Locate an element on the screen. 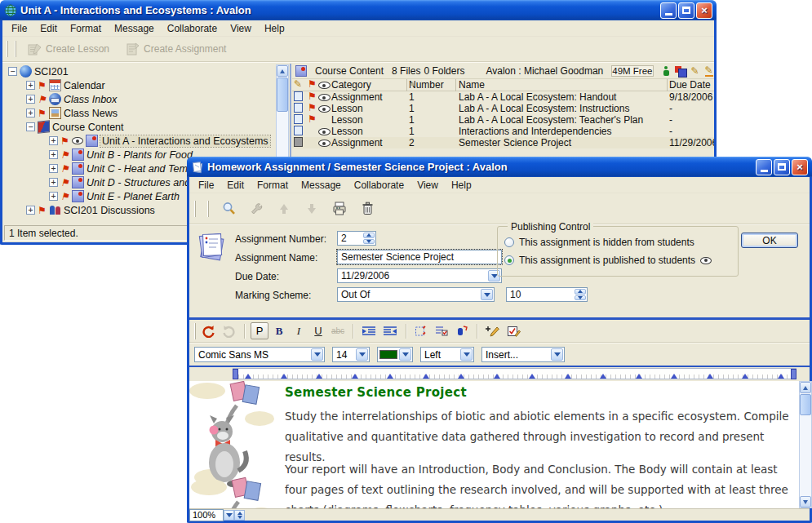 This screenshot has width=812, height=523. create-lesson-button: Create Lesson is located at coordinates (69, 49).